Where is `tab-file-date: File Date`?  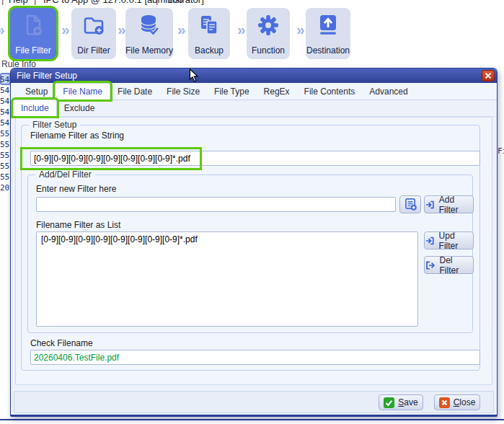 tab-file-date: File Date is located at coordinates (135, 92).